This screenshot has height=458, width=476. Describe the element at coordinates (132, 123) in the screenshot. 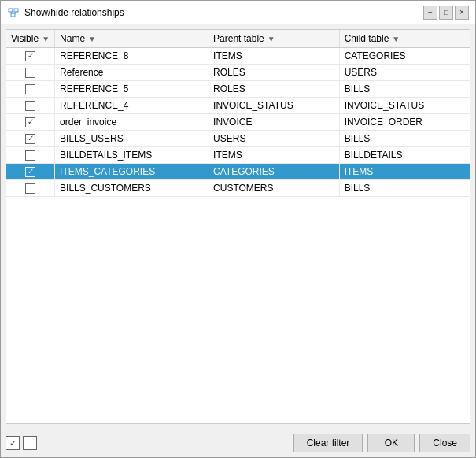

I see `name-cell: order_invoice` at that location.